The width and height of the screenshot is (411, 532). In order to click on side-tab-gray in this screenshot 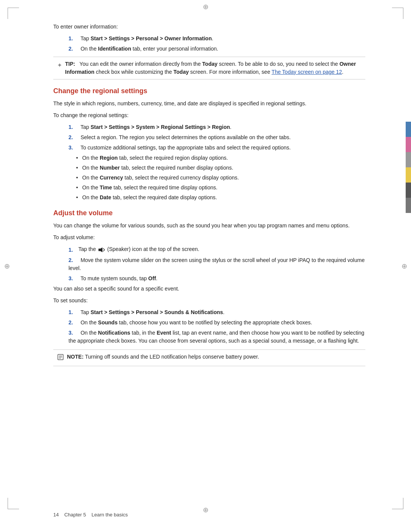, I will do `click(408, 160)`.